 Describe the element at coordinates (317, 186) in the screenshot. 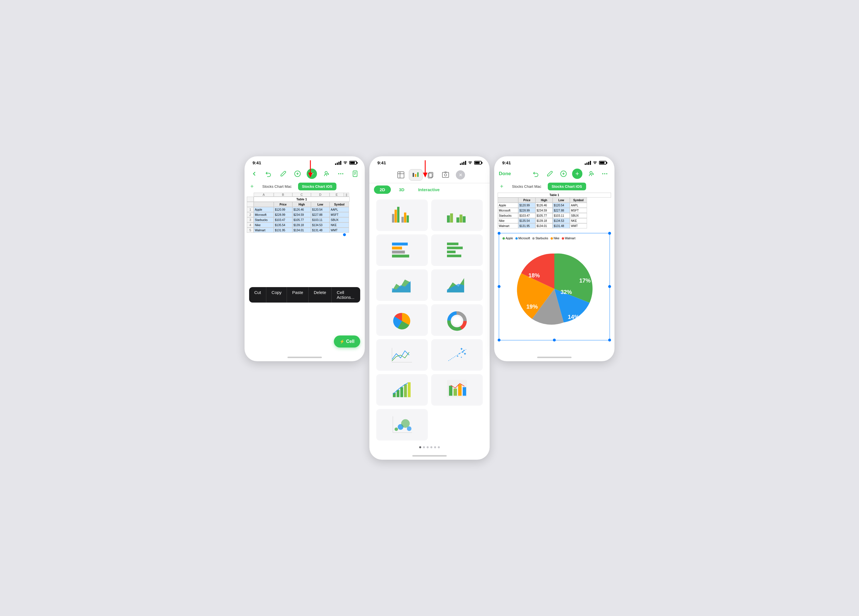

I see `tab-ios-1: Stocks Chart iOS` at that location.